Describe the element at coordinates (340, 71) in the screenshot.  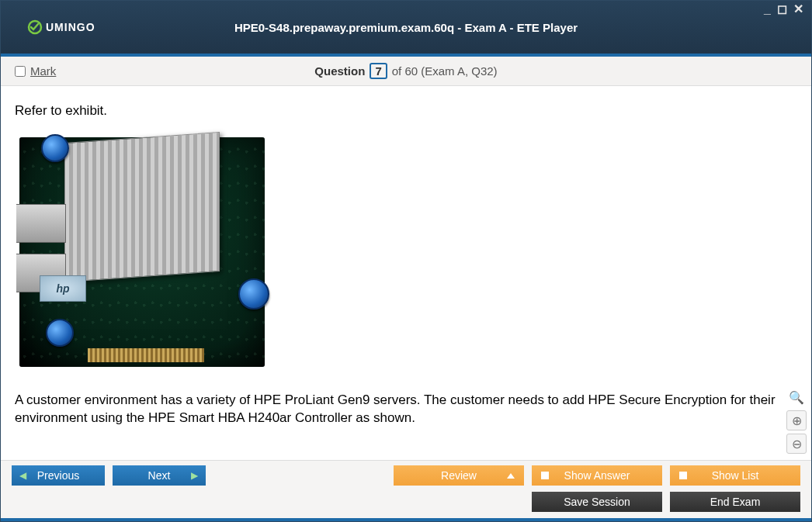
I see `question-word: Question` at that location.